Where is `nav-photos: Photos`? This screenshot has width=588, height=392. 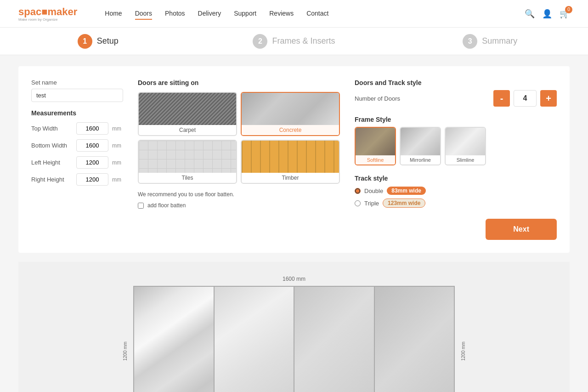
nav-photos: Photos is located at coordinates (175, 14).